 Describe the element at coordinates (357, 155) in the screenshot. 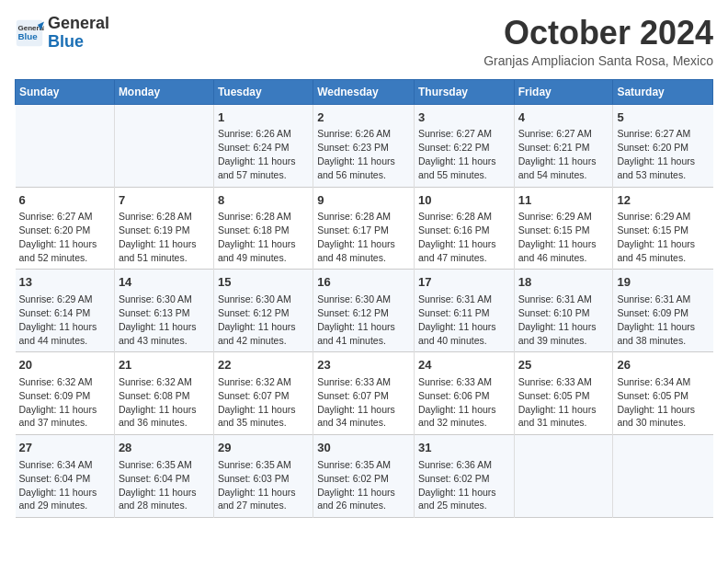

I see `cell-daylight-info: Sunrise: 6:26 AM Sunset: 6:23 PM Dayligh…` at that location.